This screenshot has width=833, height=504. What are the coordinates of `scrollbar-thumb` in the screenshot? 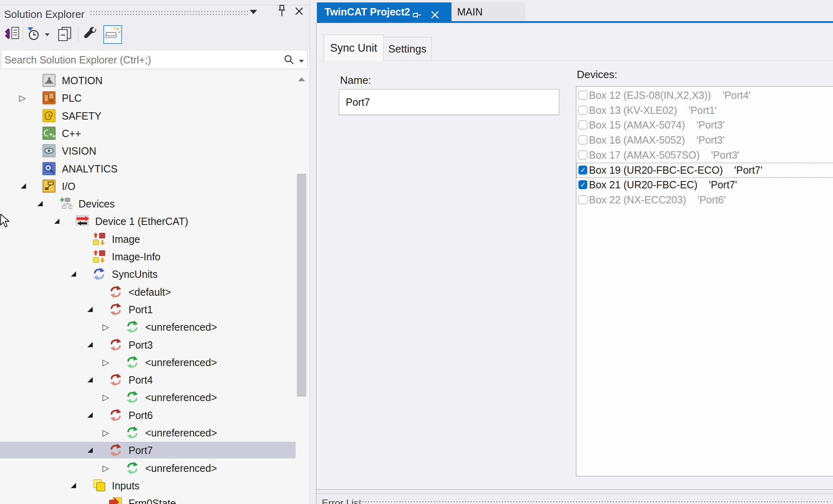 It's located at (302, 285).